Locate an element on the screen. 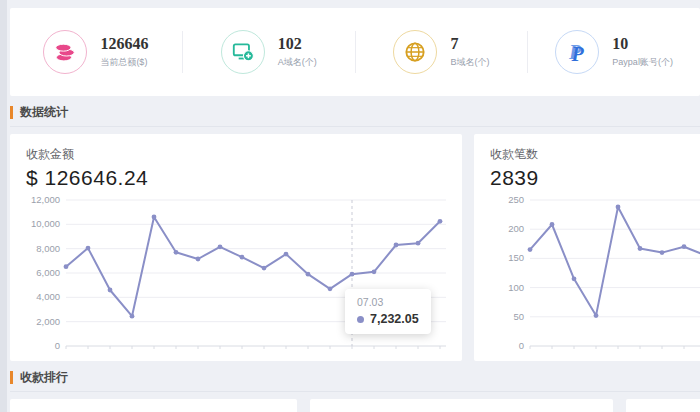 The image size is (700, 412). stat-label: B域名(个) is located at coordinates (470, 62).